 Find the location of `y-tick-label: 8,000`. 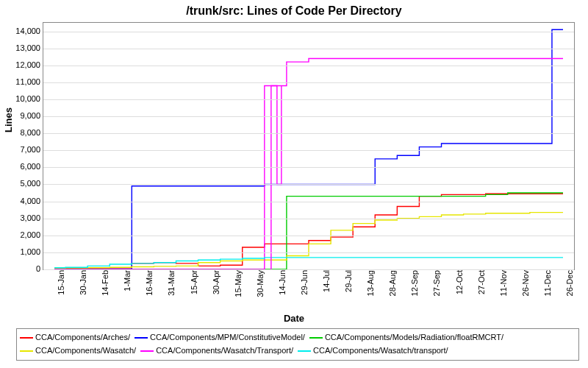

y-tick-label: 8,000 is located at coordinates (22, 132).